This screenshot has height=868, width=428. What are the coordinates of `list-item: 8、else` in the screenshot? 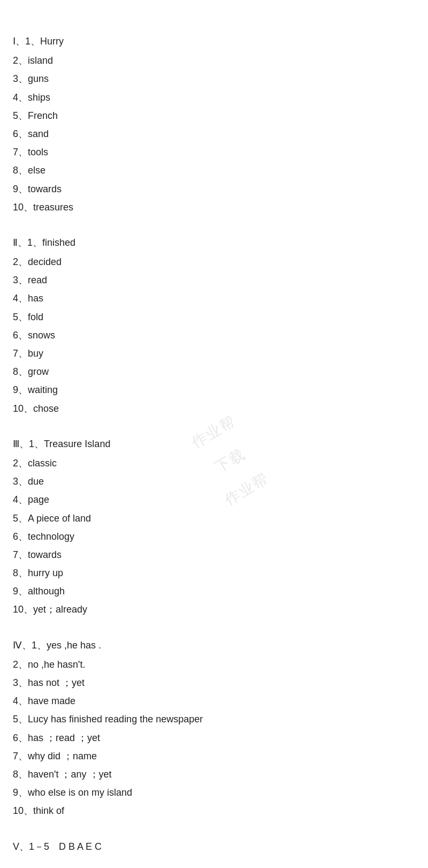 It's located at (214, 170).